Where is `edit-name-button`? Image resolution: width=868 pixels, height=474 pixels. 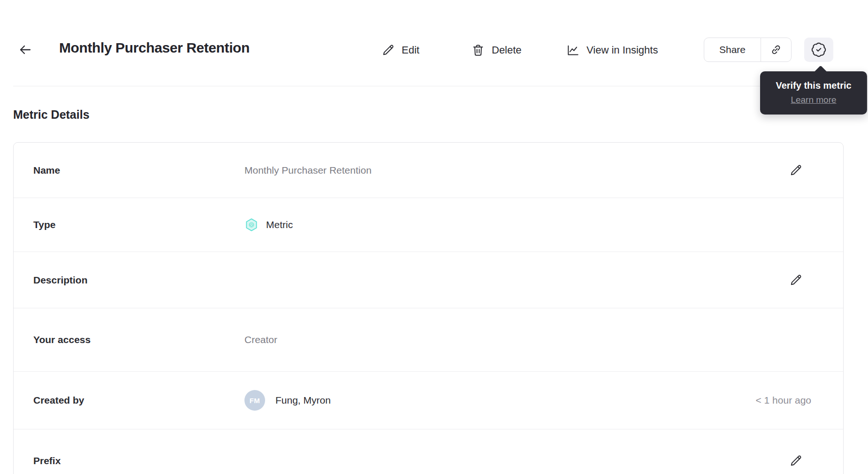 edit-name-button is located at coordinates (796, 170).